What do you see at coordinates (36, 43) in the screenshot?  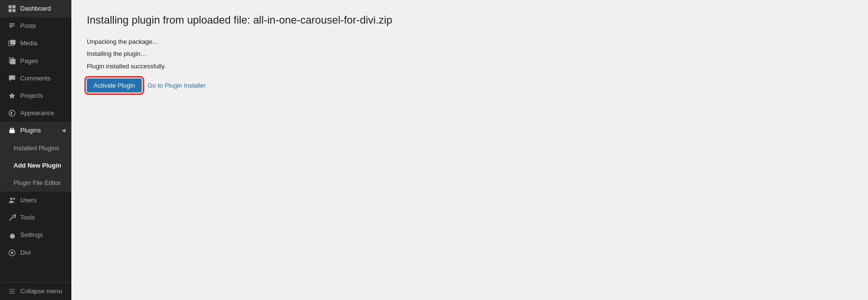 I see `sidebar-item-media: Media` at bounding box center [36, 43].